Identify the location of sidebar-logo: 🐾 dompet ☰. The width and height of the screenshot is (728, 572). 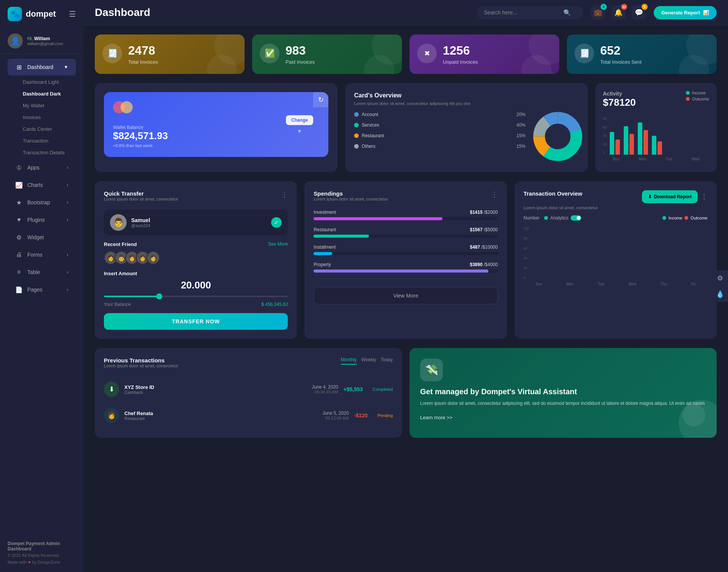
(42, 14).